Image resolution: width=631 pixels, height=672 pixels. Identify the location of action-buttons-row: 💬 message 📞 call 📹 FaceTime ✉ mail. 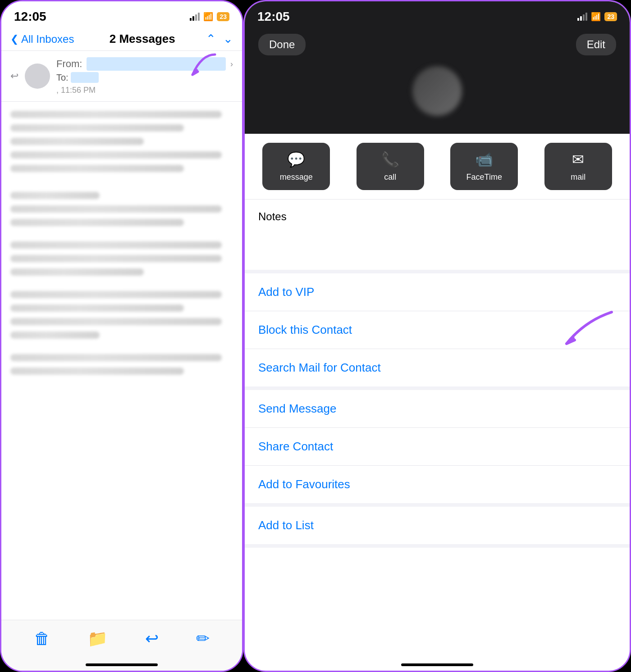
(437, 167).